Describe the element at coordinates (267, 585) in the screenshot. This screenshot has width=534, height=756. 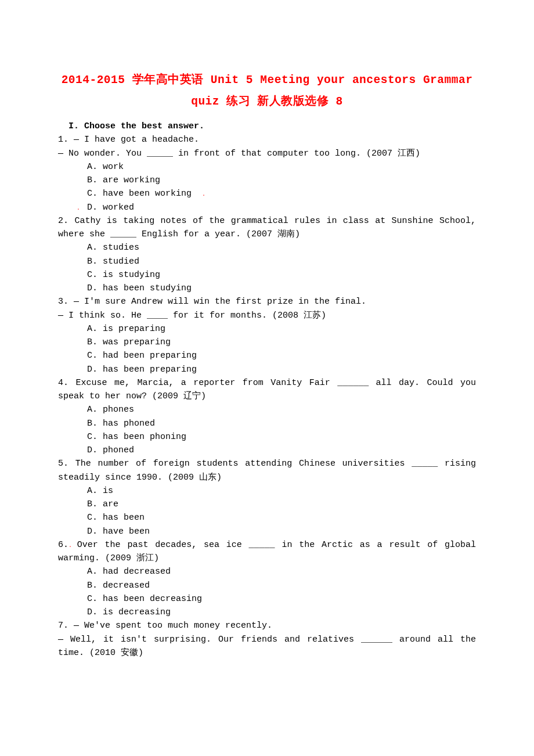
I see `q6-opt-b: B. decreased` at that location.